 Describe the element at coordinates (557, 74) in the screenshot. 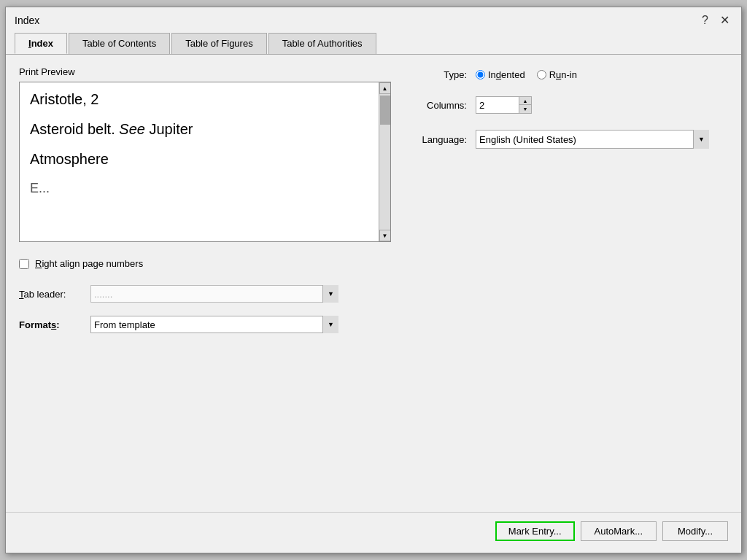

I see `runin-label: Run-in` at that location.